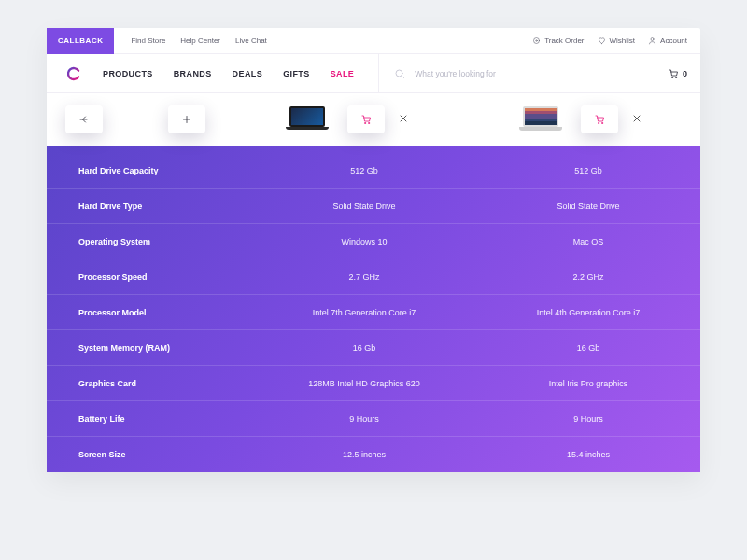 This screenshot has height=560, width=747. What do you see at coordinates (364, 313) in the screenshot?
I see `spec-value-a: Intel 7th Generation Core i7` at bounding box center [364, 313].